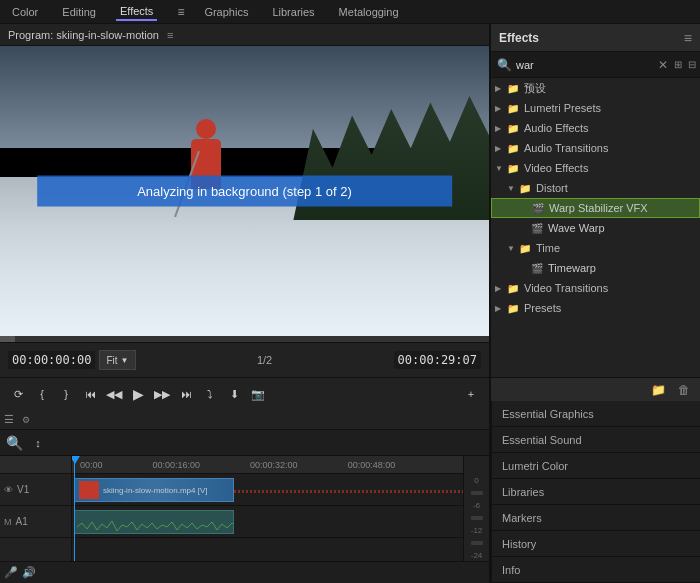 The width and height of the screenshot is (700, 583). What do you see at coordinates (596, 188) in the screenshot?
I see `tree-item-distort: ▼ 📁 Distort` at bounding box center [596, 188].